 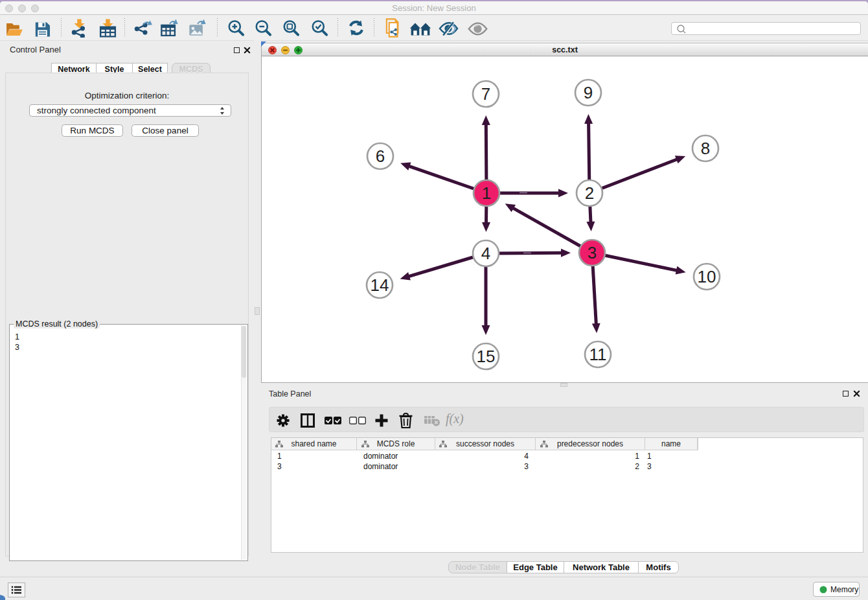 What do you see at coordinates (486, 94) in the screenshot?
I see `svg-text: 7` at bounding box center [486, 94].